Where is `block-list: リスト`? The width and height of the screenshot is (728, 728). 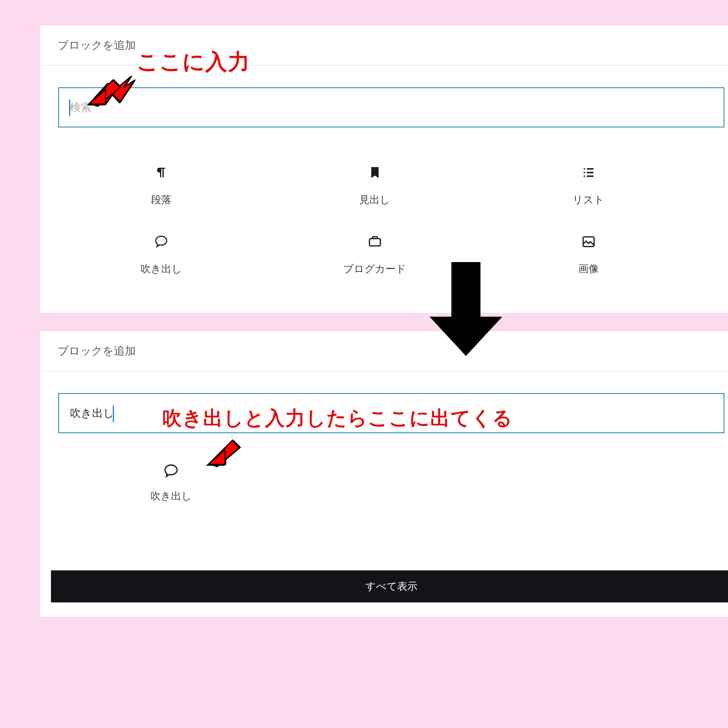
block-list: リスト is located at coordinates (589, 198).